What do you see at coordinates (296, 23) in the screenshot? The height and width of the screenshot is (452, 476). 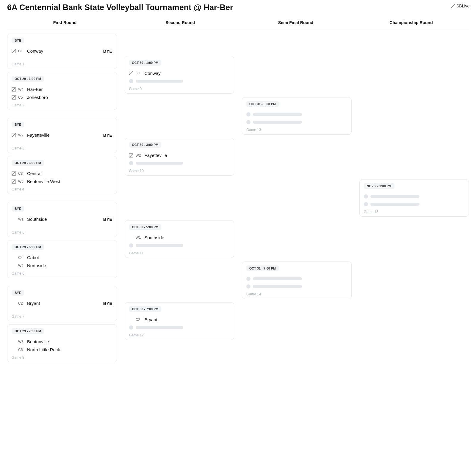 I see `round-semi: Semi Final Round` at bounding box center [296, 23].